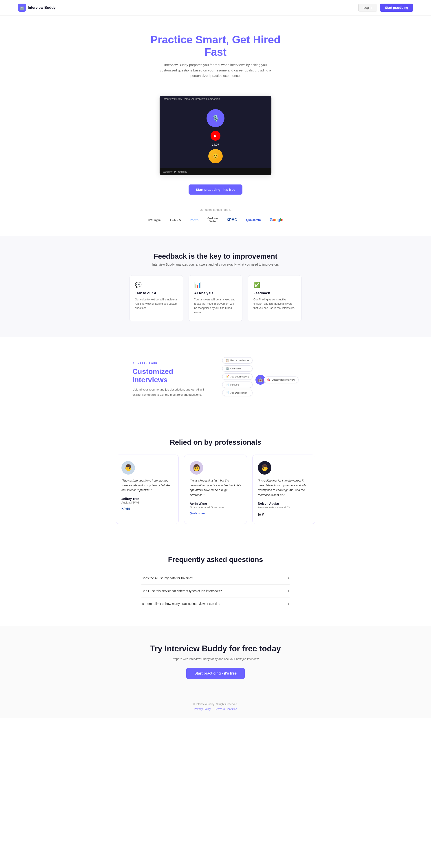  What do you see at coordinates (216, 649) in the screenshot?
I see `final-cta-title: Try Interview Buddy for free today` at bounding box center [216, 649].